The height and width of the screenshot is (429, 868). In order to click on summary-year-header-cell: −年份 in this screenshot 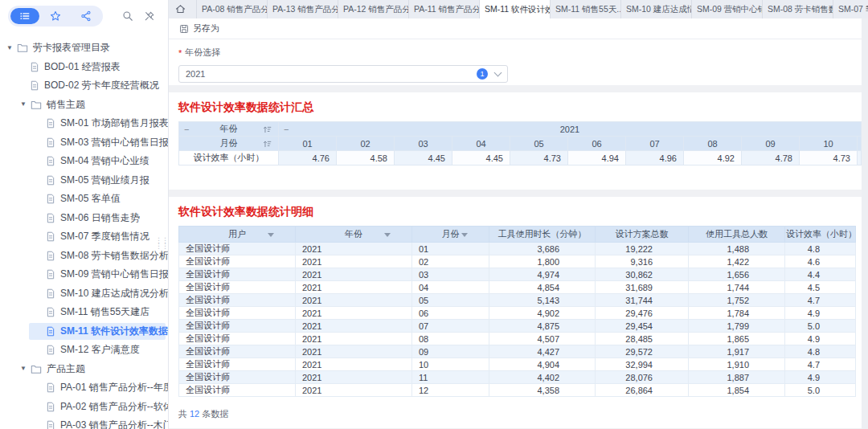, I will do `click(229, 129)`.